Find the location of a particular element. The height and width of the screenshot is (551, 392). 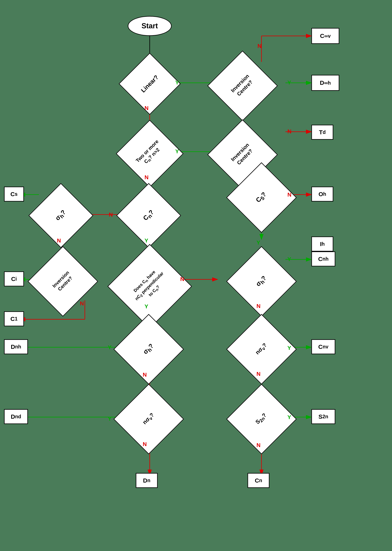

c5-diamond: C5? is located at coordinates (262, 197).